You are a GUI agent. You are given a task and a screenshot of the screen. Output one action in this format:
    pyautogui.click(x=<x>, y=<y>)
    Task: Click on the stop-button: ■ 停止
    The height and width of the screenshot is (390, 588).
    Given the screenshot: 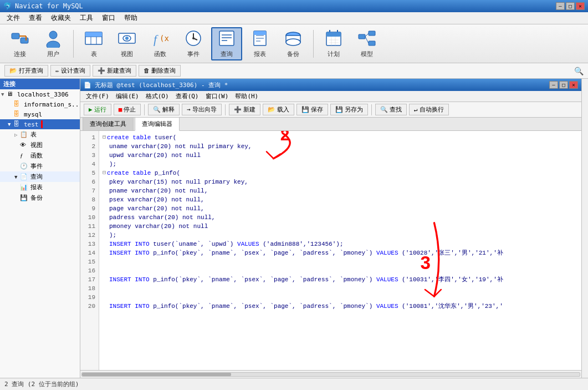 What is the action you would take?
    pyautogui.click(x=127, y=110)
    